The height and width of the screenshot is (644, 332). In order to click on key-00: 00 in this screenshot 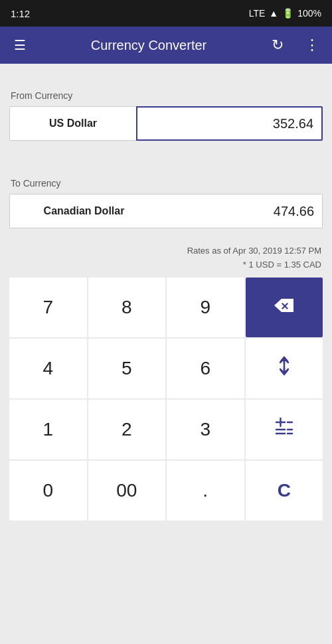, I will do `click(127, 491)`.